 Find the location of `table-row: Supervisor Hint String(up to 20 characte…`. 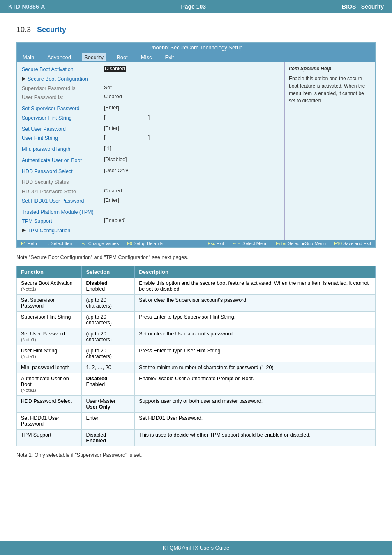

table-row: Supervisor Hint String(up to 20 characte… is located at coordinates (196, 320).